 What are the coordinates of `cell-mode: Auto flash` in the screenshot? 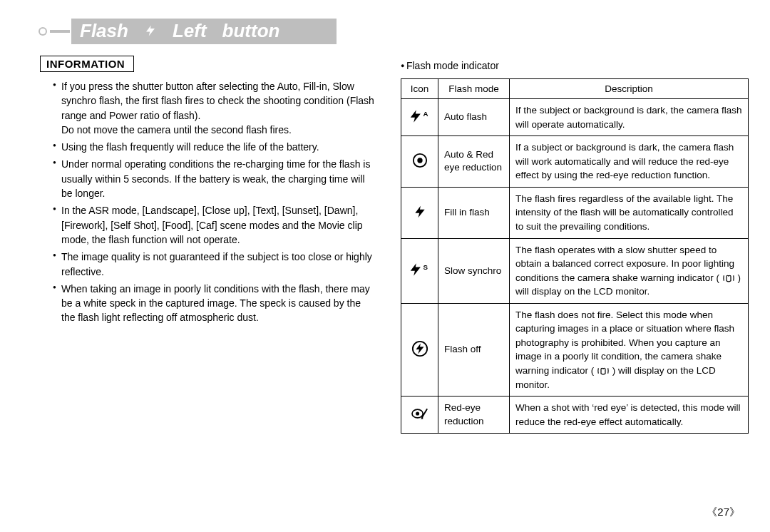 It's located at (474, 118).